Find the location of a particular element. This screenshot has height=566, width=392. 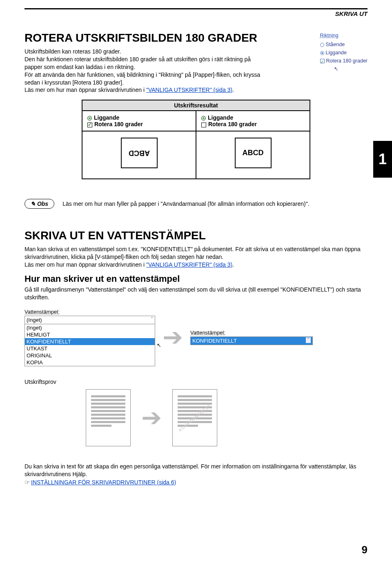

results-header: Utskriftsresultat is located at coordinates (196, 106).